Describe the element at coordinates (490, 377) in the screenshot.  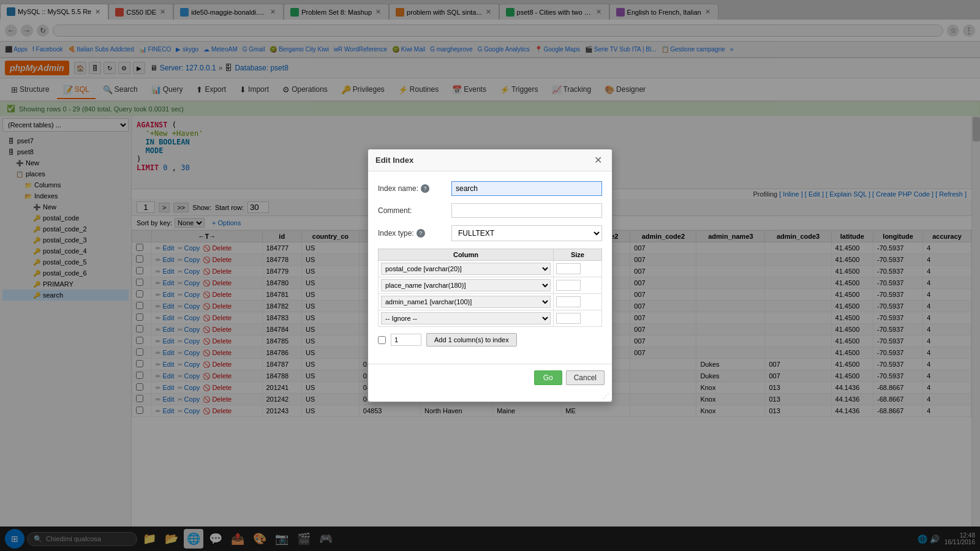
I see `modal-footer: Go Cancel` at that location.